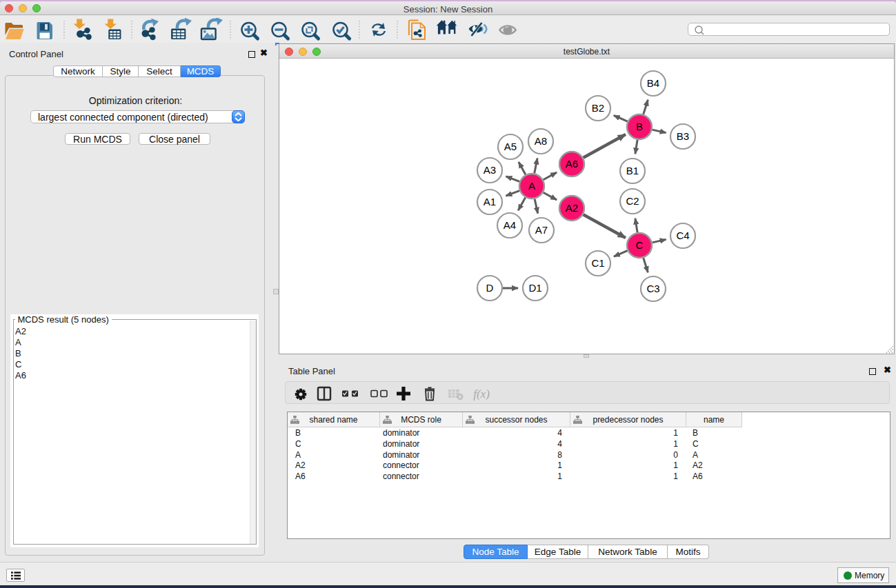  Describe the element at coordinates (632, 201) in the screenshot. I see `svg-text: C2` at that location.